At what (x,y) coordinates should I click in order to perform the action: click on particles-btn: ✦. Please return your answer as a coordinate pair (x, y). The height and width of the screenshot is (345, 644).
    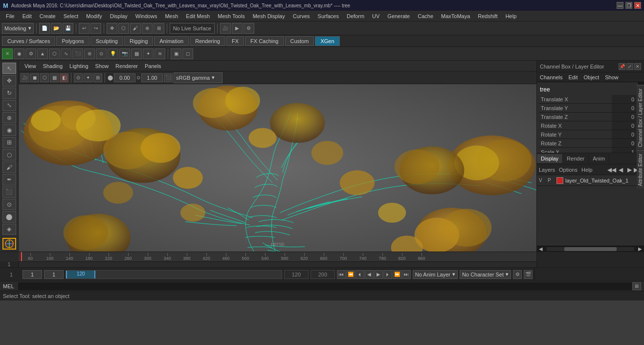
    Looking at the image, I should click on (148, 54).